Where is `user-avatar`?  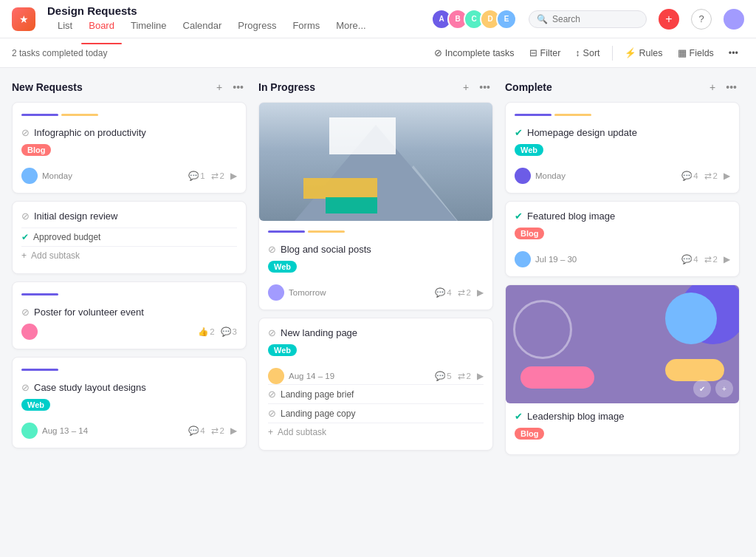 user-avatar is located at coordinates (734, 19).